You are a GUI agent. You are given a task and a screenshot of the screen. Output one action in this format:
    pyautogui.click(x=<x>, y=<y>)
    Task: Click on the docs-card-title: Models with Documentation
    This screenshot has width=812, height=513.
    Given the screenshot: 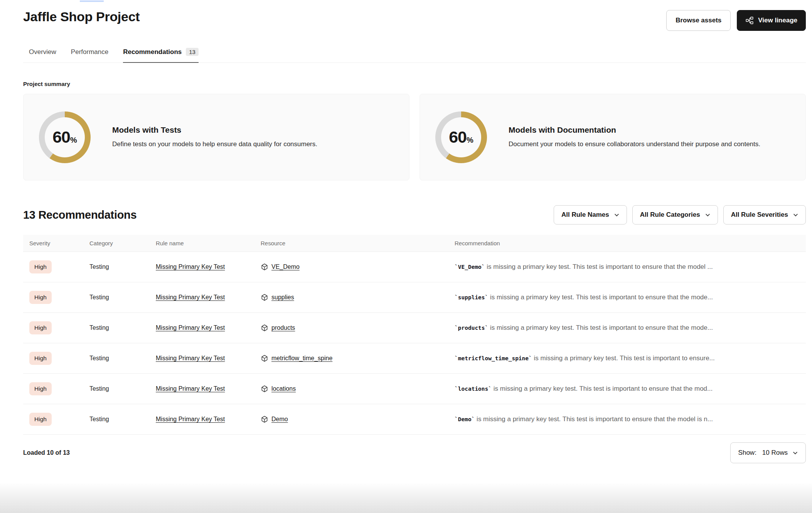 What is the action you would take?
    pyautogui.click(x=635, y=130)
    